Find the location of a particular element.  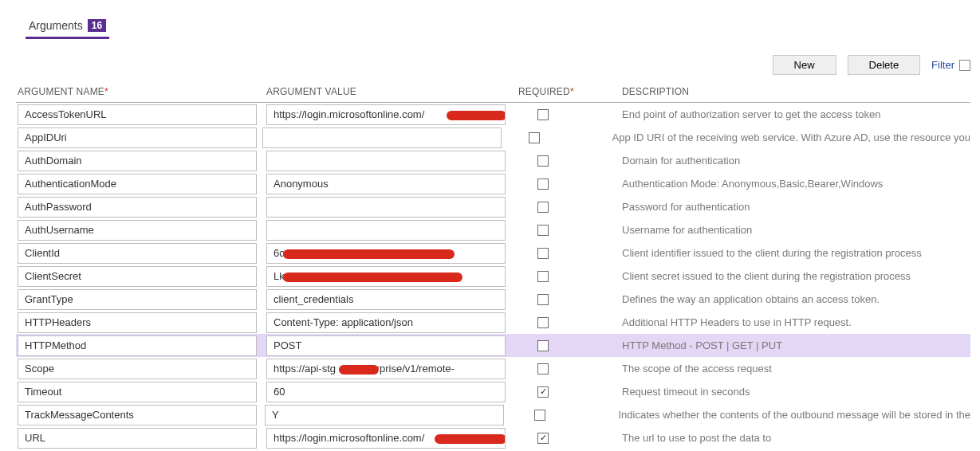

argument-description: The url to use to post the data to is located at coordinates (796, 438).